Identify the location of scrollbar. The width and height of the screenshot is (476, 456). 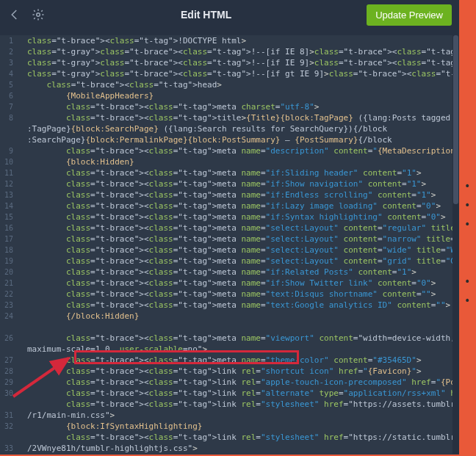
(455, 245).